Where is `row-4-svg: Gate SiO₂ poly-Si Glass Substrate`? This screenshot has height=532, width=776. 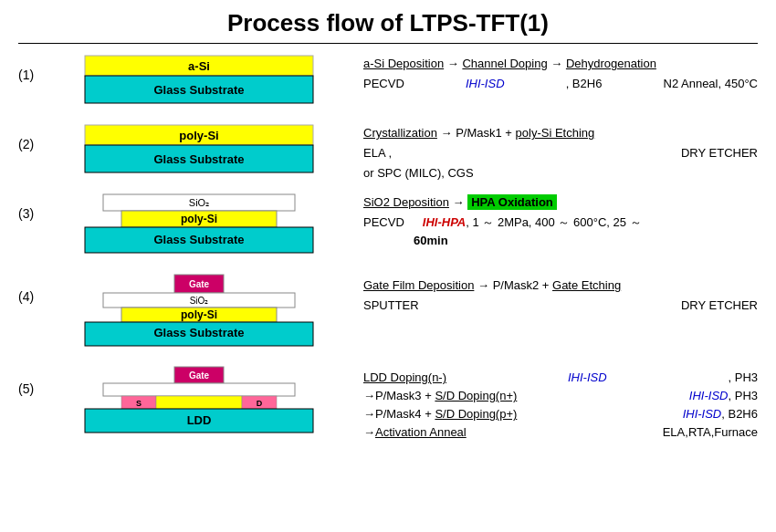 row-4-svg: Gate SiO₂ poly-Si Glass Substrate is located at coordinates (199, 316).